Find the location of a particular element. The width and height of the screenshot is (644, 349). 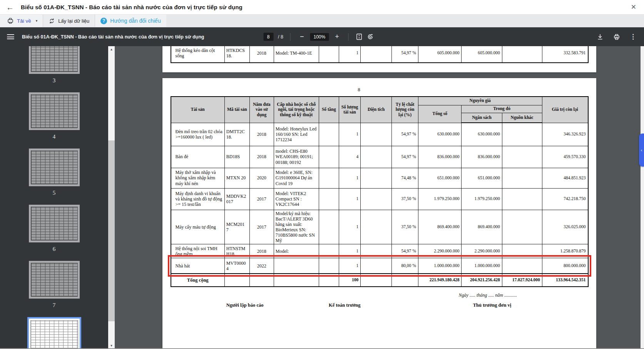

cell-quantity: 4 is located at coordinates (350, 157).